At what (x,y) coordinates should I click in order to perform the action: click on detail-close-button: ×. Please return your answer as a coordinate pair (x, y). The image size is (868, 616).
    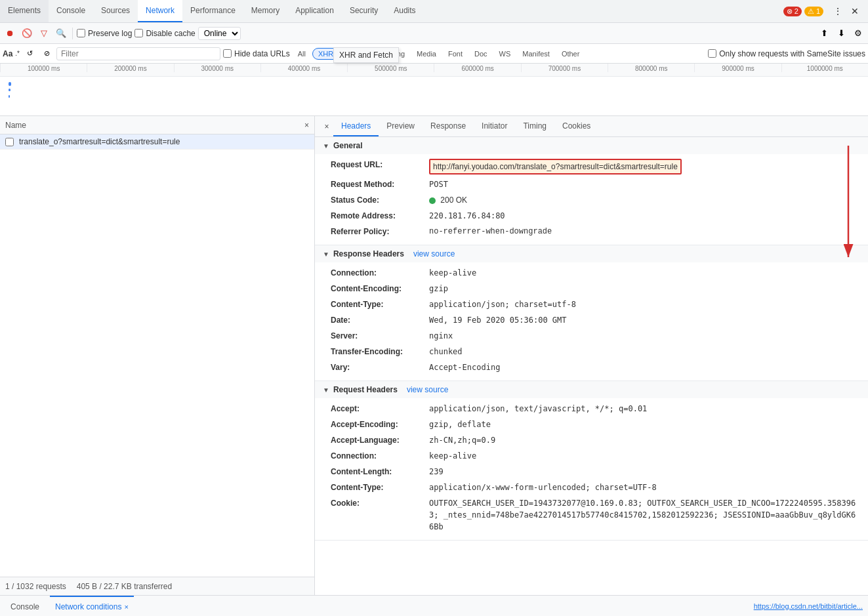
    Looking at the image, I should click on (327, 127).